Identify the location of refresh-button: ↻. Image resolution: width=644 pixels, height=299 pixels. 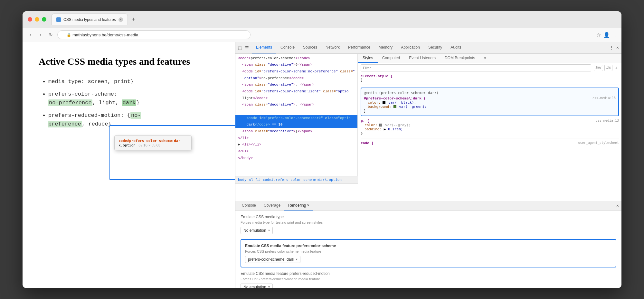
(51, 35).